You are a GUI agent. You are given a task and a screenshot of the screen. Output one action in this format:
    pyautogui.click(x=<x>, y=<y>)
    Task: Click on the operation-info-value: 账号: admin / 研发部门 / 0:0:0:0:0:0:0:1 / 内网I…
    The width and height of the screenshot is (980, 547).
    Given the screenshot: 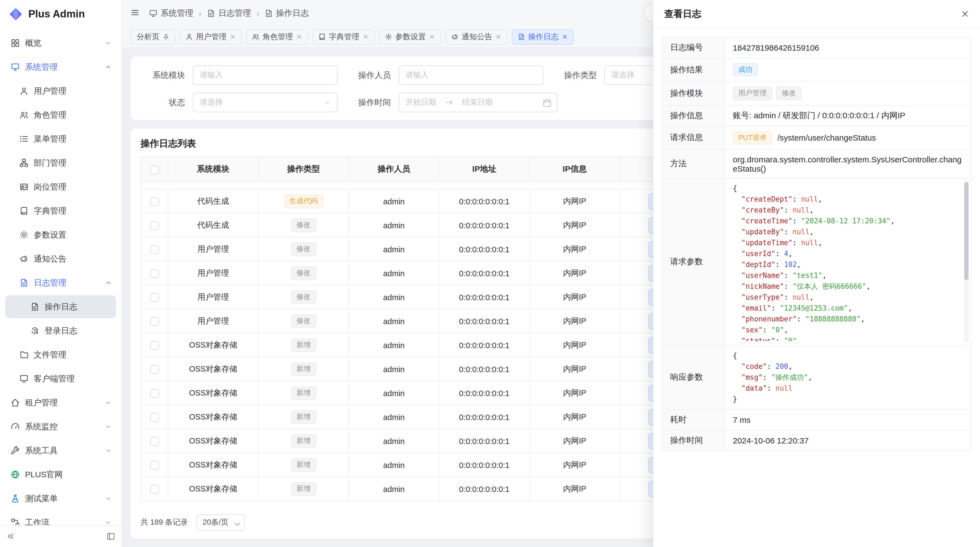 What is the action you would take?
    pyautogui.click(x=848, y=116)
    